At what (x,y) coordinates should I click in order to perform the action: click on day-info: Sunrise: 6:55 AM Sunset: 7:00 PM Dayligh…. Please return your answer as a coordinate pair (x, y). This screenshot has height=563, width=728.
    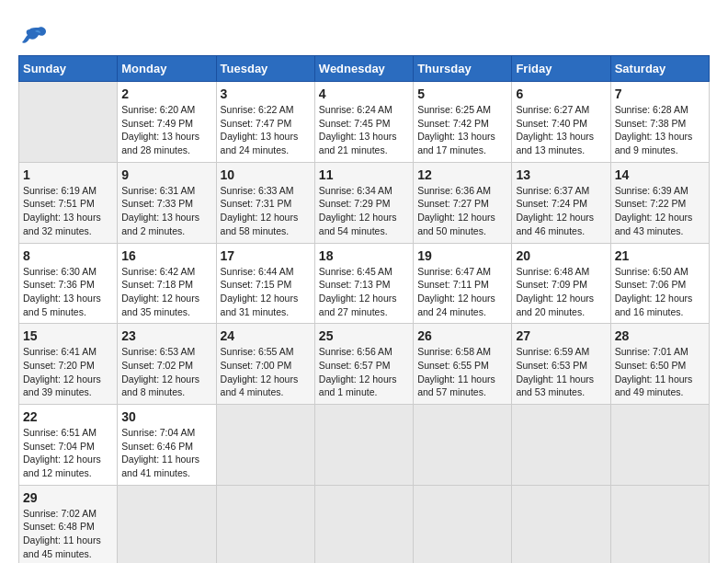
    Looking at the image, I should click on (266, 372).